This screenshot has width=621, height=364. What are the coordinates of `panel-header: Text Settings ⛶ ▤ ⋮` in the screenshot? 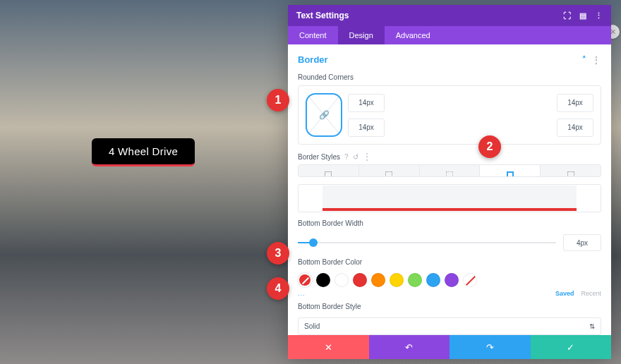 It's located at (450, 16).